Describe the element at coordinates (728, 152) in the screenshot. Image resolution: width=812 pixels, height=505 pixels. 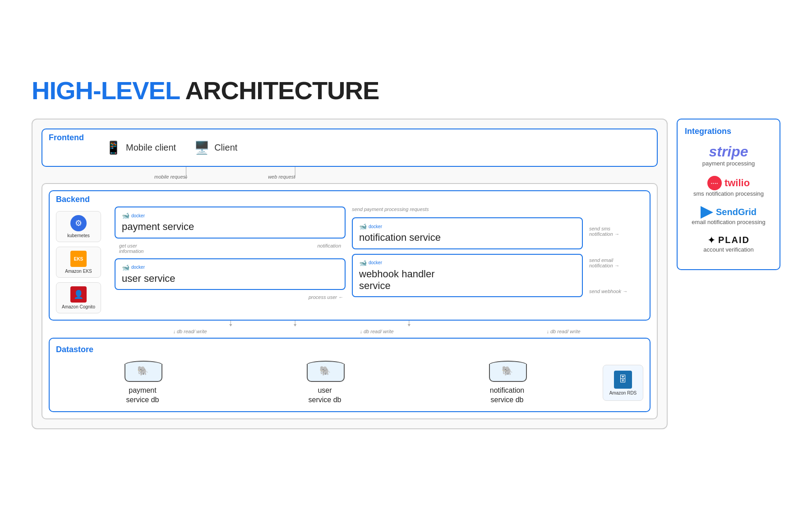
I see `stripe-logo: stripe` at that location.